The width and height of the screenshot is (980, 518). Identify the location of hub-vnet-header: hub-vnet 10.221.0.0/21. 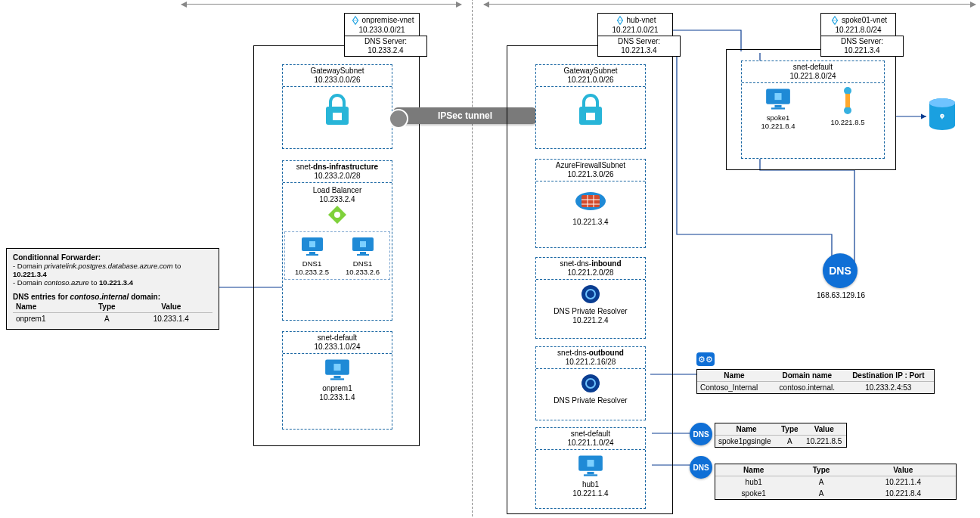
(635, 25).